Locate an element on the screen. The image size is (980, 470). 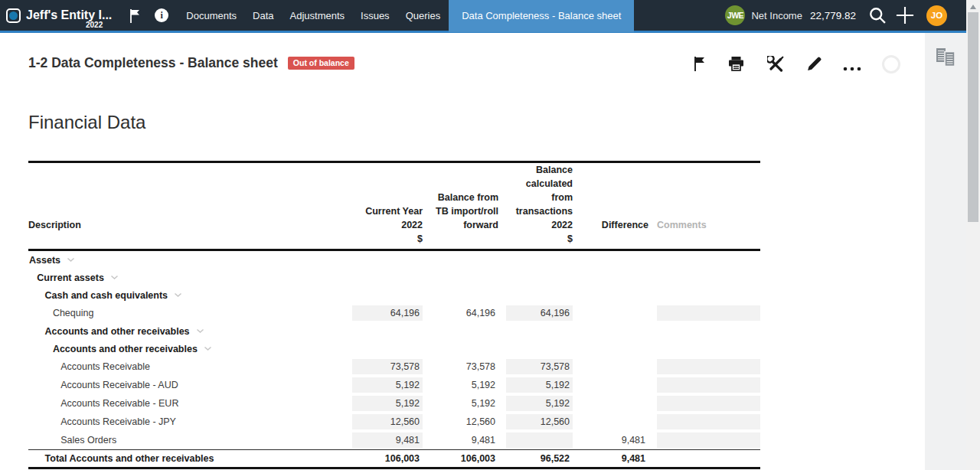
row-label: Current assets is located at coordinates (70, 278).